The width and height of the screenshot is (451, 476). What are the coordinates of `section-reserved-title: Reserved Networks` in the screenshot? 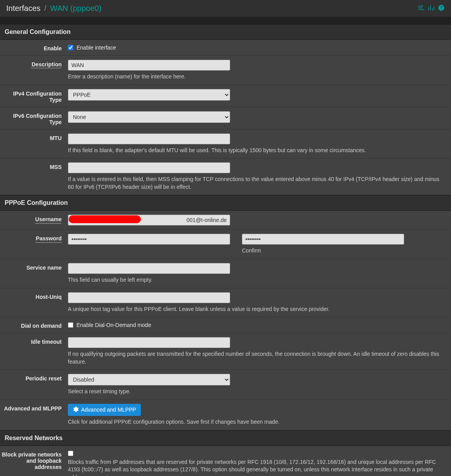 It's located at (226, 438).